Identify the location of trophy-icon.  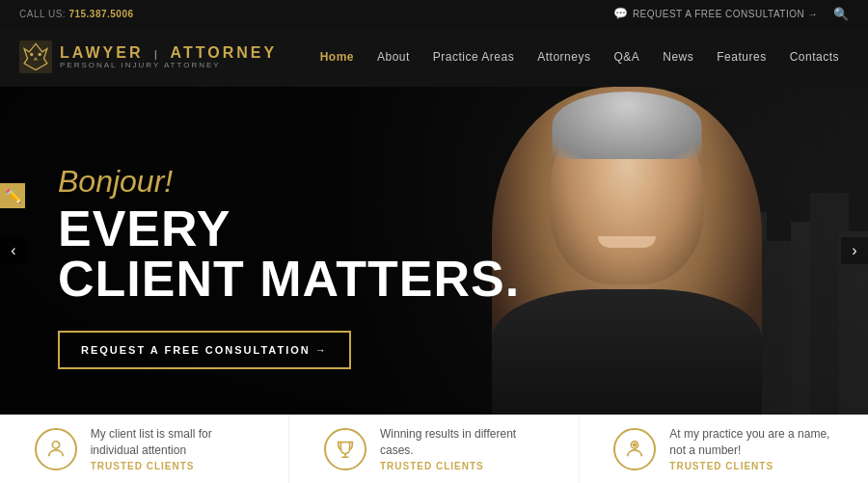
(345, 449).